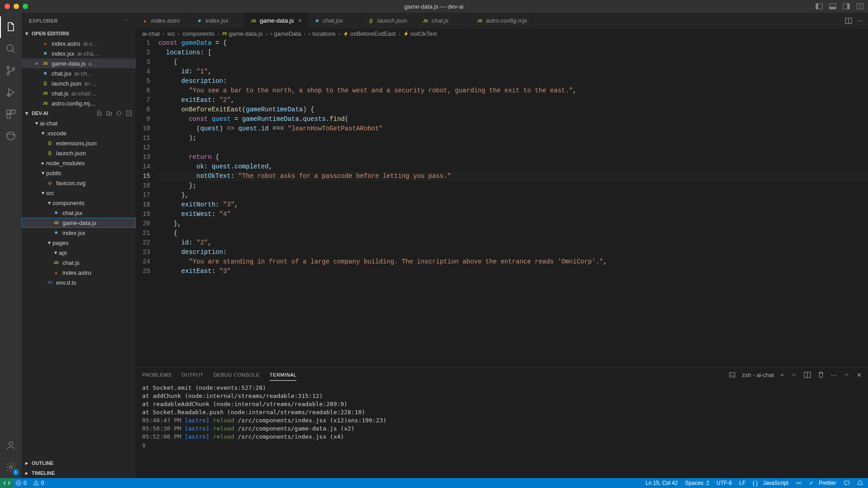 This screenshot has height=488, width=868. Describe the element at coordinates (513, 43) in the screenshot. I see `code-line: const gameData = {` at that location.